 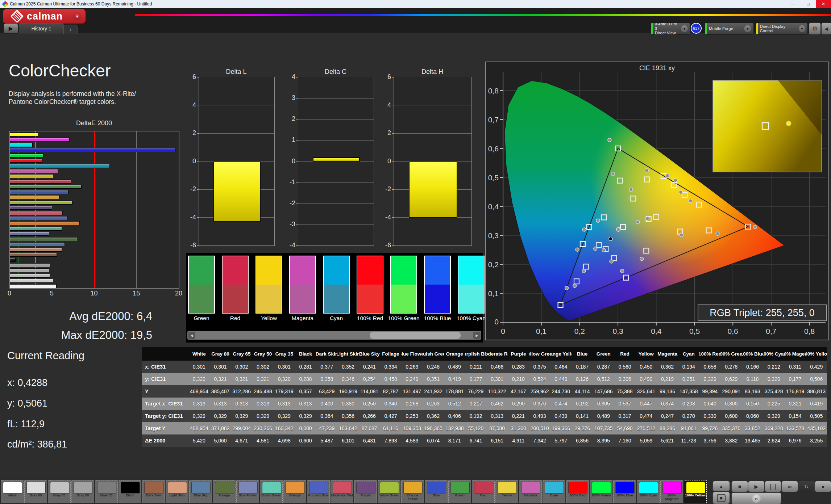 I want to click on patch-button-dark-skin: Dark Skin, so click(x=154, y=492).